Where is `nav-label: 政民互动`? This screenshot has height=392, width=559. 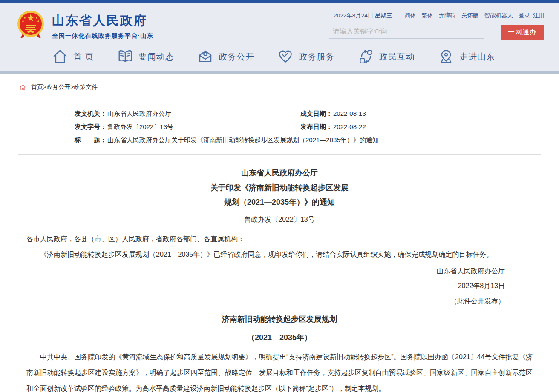
nav-label: 政民互动 is located at coordinates (397, 57).